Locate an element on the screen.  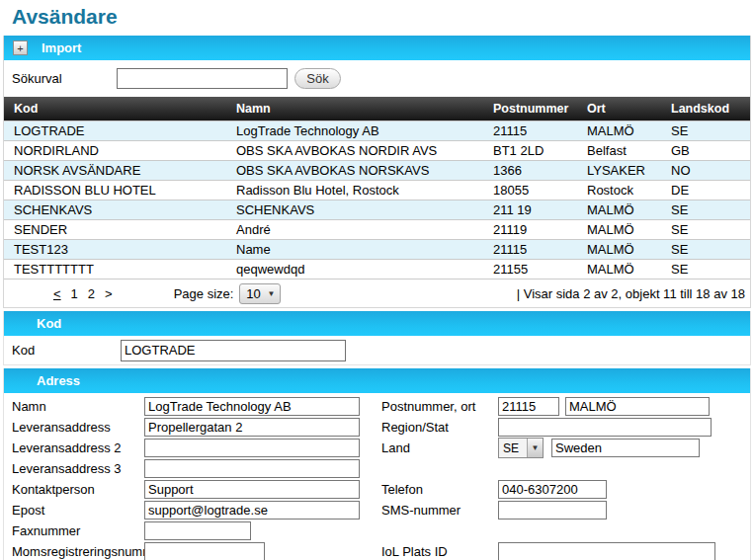
ort-field is located at coordinates (637, 407).